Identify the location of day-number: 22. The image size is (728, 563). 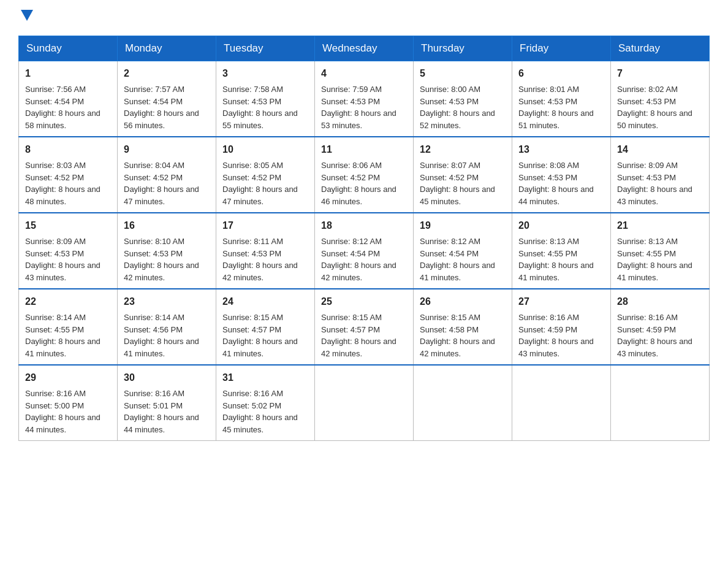
(68, 302).